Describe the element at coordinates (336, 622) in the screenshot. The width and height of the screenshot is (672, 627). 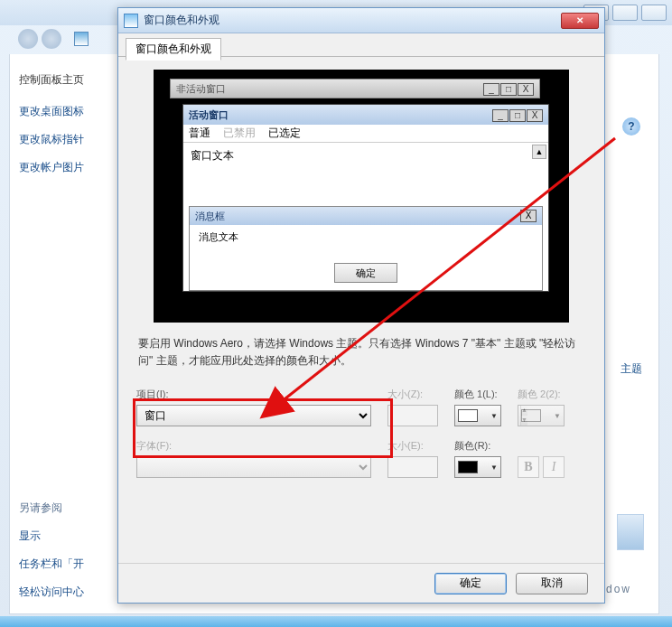
I see `taskbar-strip` at that location.